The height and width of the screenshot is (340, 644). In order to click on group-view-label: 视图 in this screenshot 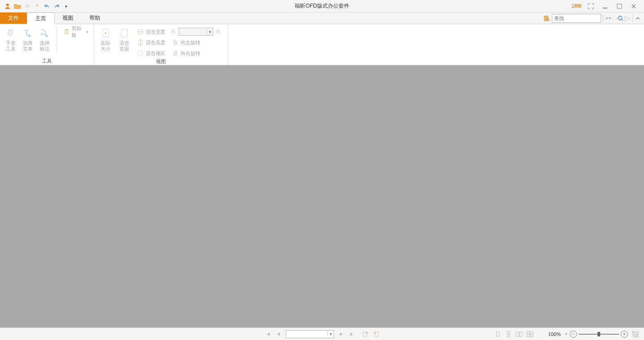, I will do `click(161, 62)`.